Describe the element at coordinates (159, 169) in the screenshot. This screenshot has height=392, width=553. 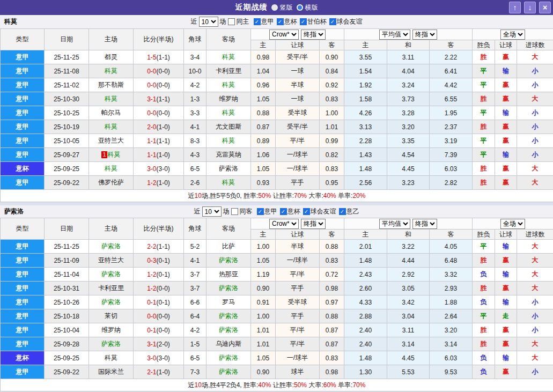
I see `score-cell: 3-0(3-0)` at that location.